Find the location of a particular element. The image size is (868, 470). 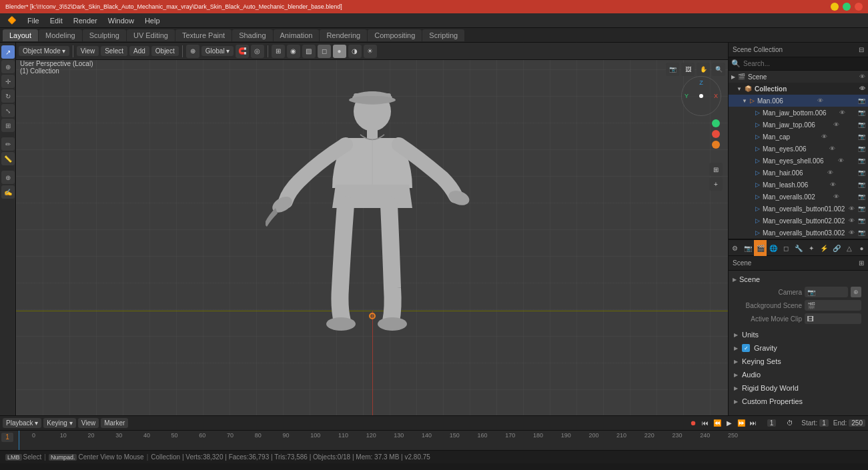

outliner-item-hair: ▼ ▷ Man_hair.006 👁 📷 is located at coordinates (798, 173).